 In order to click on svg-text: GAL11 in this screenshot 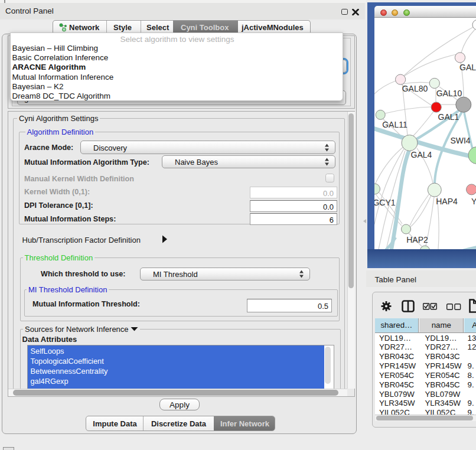, I will do `click(395, 125)`.